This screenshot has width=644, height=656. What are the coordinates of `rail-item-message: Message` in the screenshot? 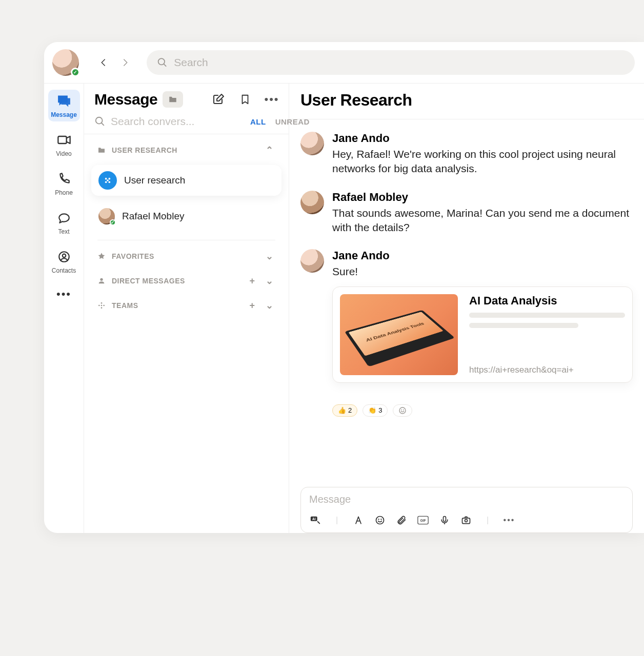 It's located at (64, 106).